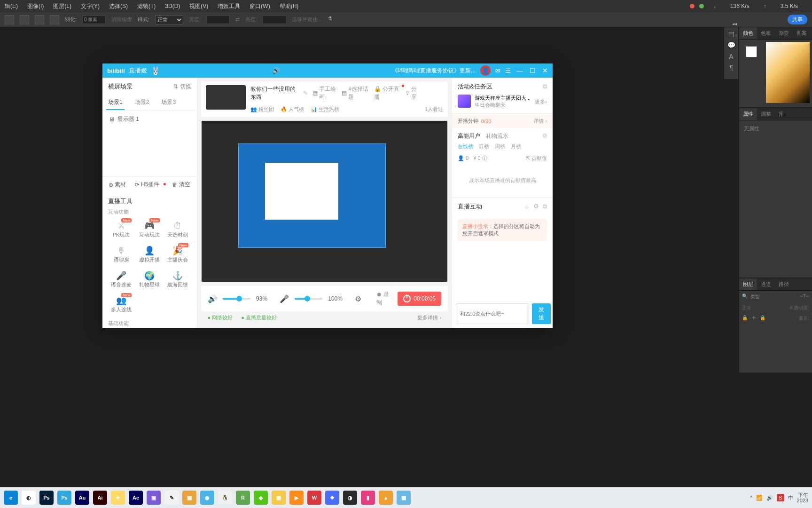  I want to click on stream-preview, so click(324, 201).